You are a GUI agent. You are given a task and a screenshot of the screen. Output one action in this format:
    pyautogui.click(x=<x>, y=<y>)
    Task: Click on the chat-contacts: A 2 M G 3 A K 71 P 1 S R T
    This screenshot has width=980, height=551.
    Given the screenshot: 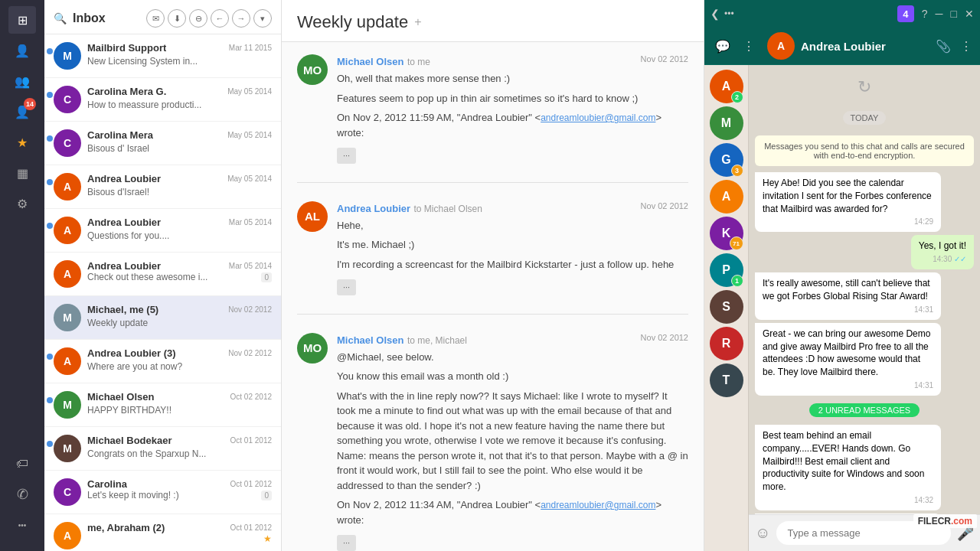 What is the action you would take?
    pyautogui.click(x=727, y=308)
    